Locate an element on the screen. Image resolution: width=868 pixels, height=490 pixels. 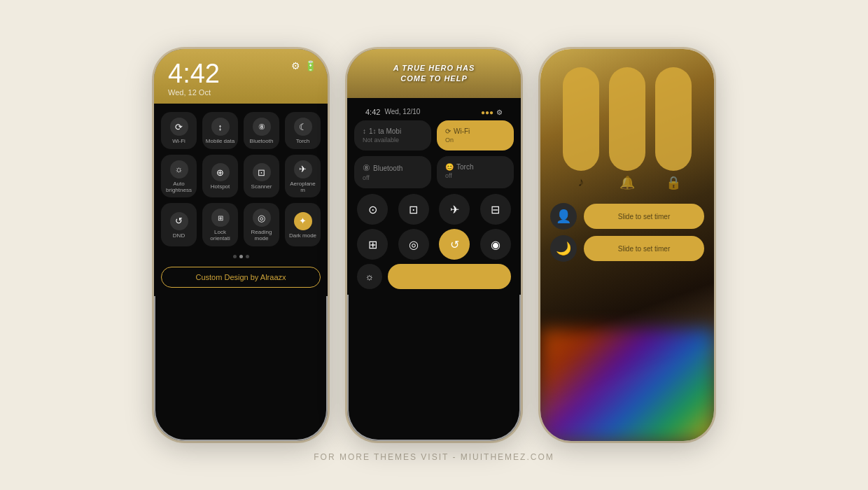
p2-bt-status: off is located at coordinates (393, 178).